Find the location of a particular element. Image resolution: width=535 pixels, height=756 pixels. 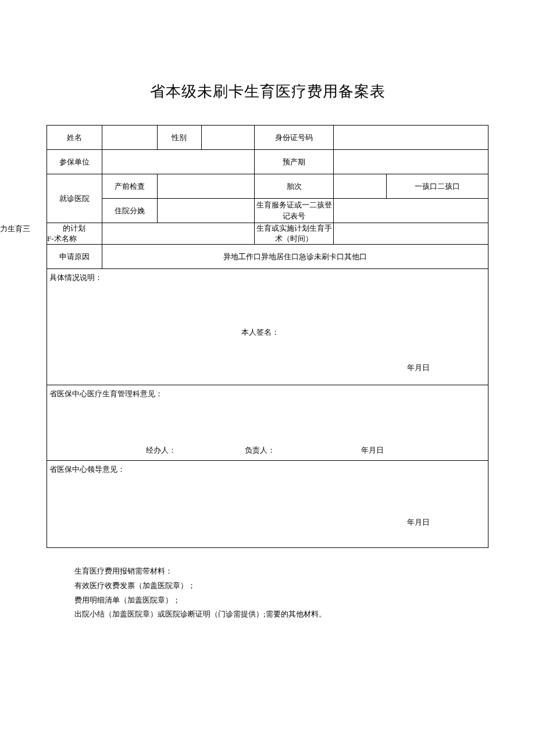

value-birth-cert is located at coordinates (411, 211).